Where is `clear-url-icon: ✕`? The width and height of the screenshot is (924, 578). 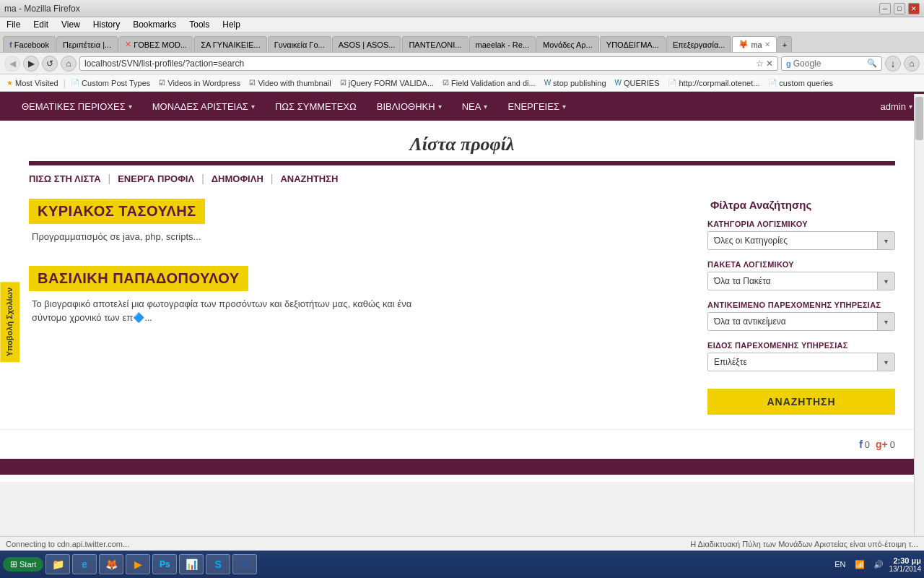 clear-url-icon: ✕ is located at coordinates (770, 64).